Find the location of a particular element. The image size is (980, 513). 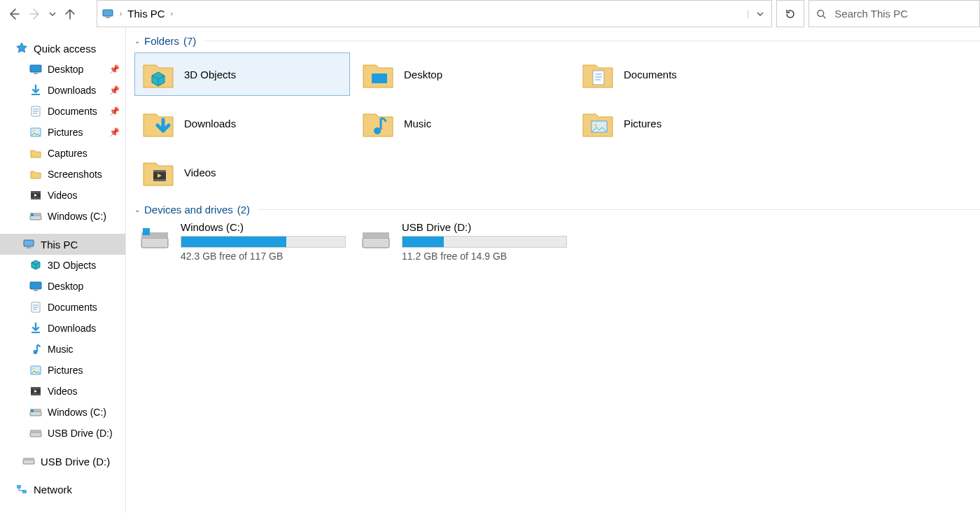

drive-item: USB Drive (D:) 11.2 GB free of 14.9 GB is located at coordinates (464, 241).